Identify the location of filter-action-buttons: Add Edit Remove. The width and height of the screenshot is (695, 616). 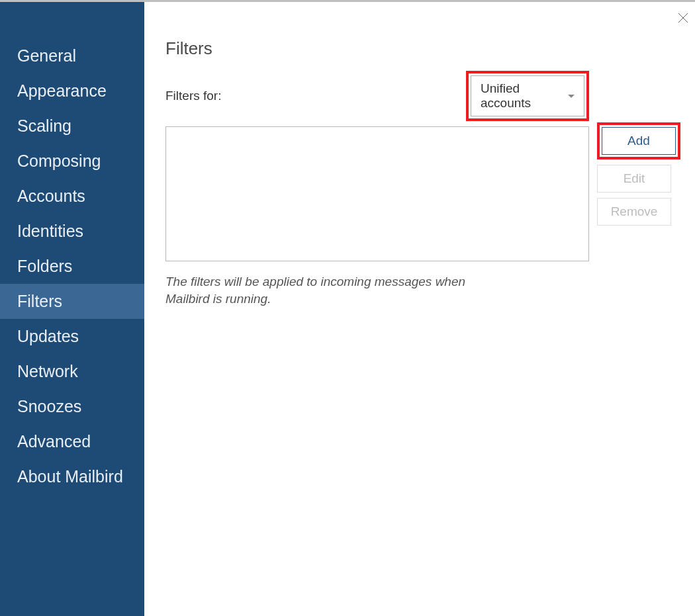
(639, 174).